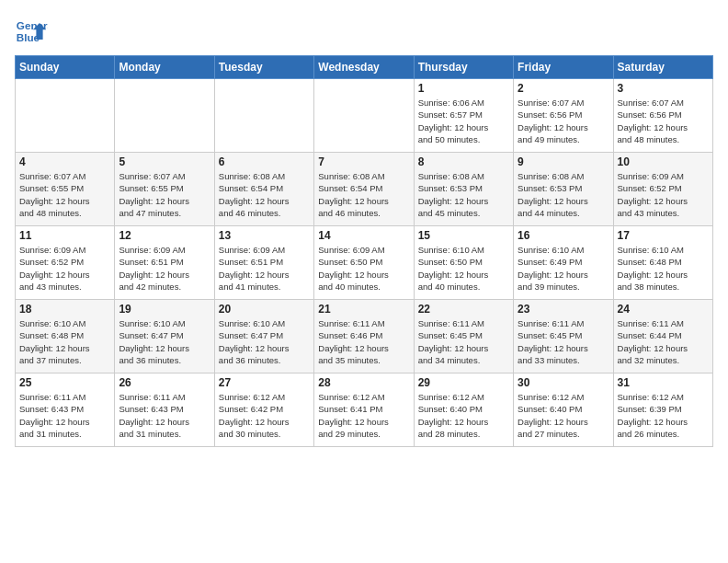  Describe the element at coordinates (64, 236) in the screenshot. I see `day-number: 11` at that location.